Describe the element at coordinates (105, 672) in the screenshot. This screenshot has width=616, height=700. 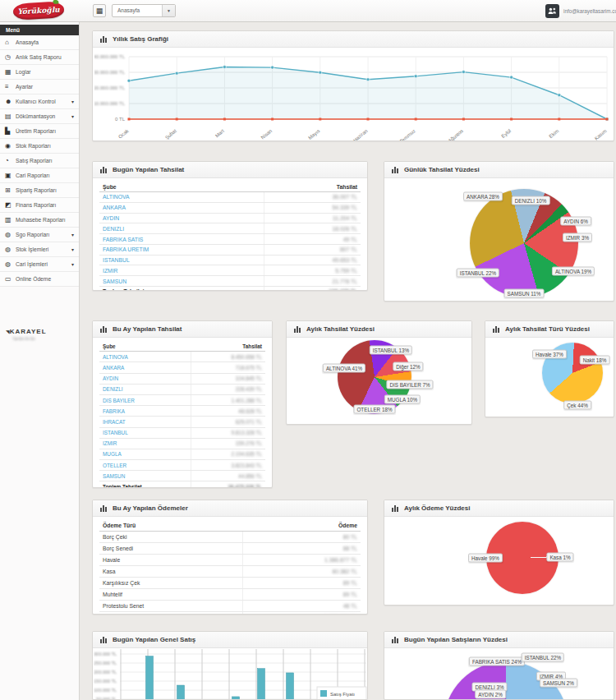
I see `svg-text: 200.000 TL` at that location.